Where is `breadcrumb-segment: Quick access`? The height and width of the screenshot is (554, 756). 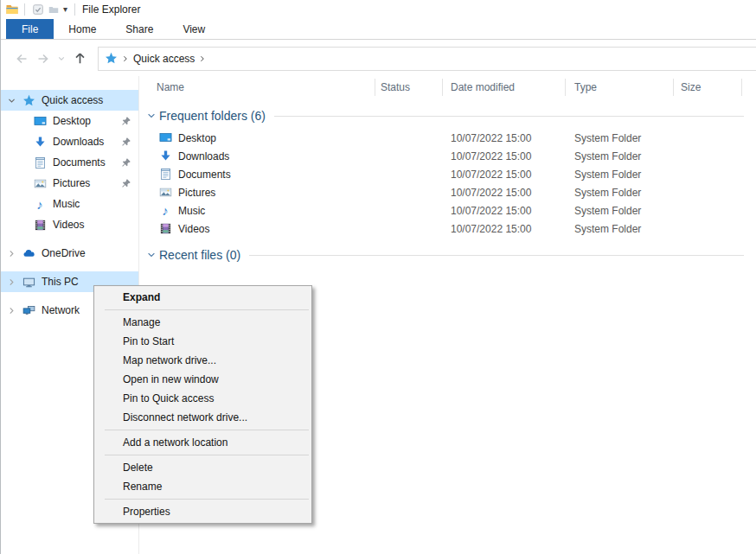
breadcrumb-segment: Quick access is located at coordinates (164, 59).